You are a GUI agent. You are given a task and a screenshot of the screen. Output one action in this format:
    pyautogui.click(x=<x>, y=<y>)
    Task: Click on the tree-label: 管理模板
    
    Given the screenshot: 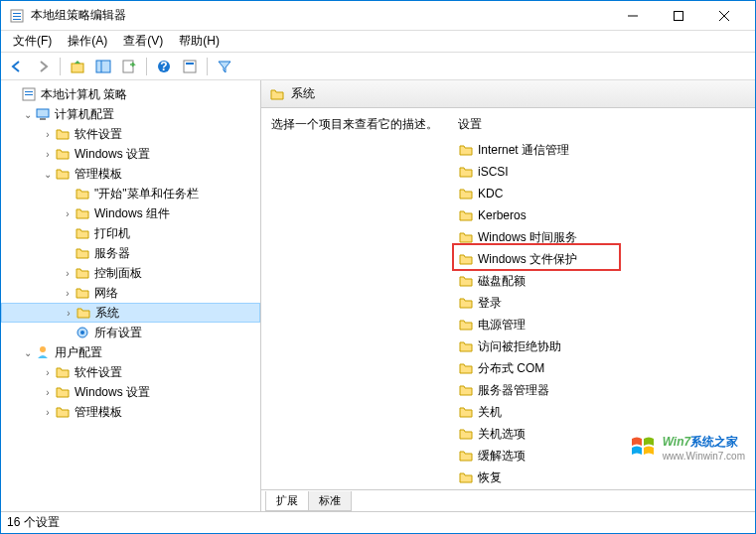 What is the action you would take?
    pyautogui.click(x=98, y=175)
    